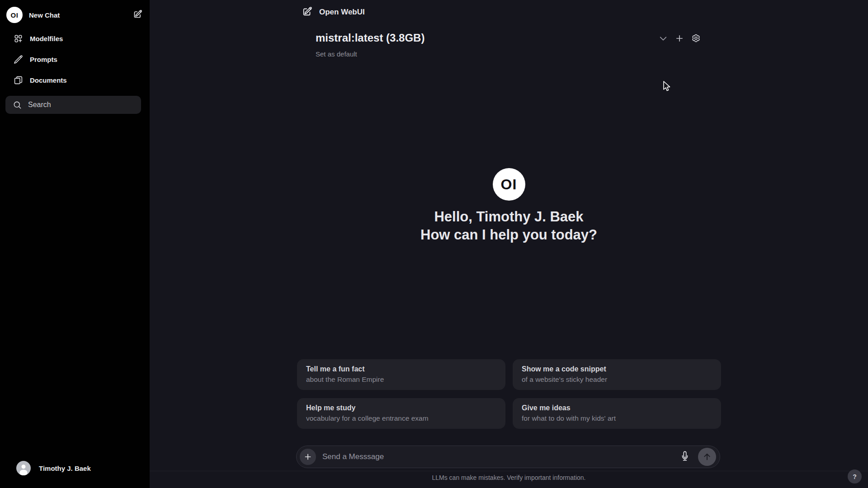 The image size is (868, 488). I want to click on suggestion-card: Tell me a fun fact about the Roman Empir…, so click(401, 375).